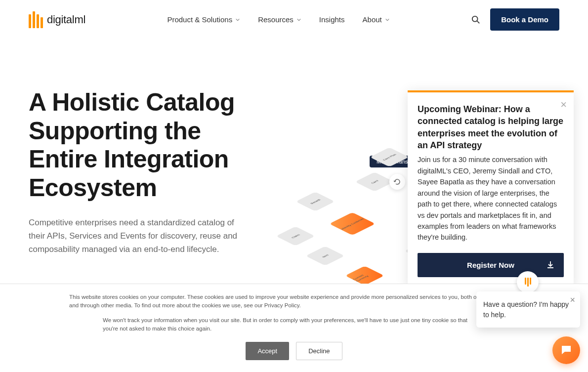 This screenshot has width=588, height=372. What do you see at coordinates (57, 20) in the screenshot?
I see `logo: digitalml` at bounding box center [57, 20].